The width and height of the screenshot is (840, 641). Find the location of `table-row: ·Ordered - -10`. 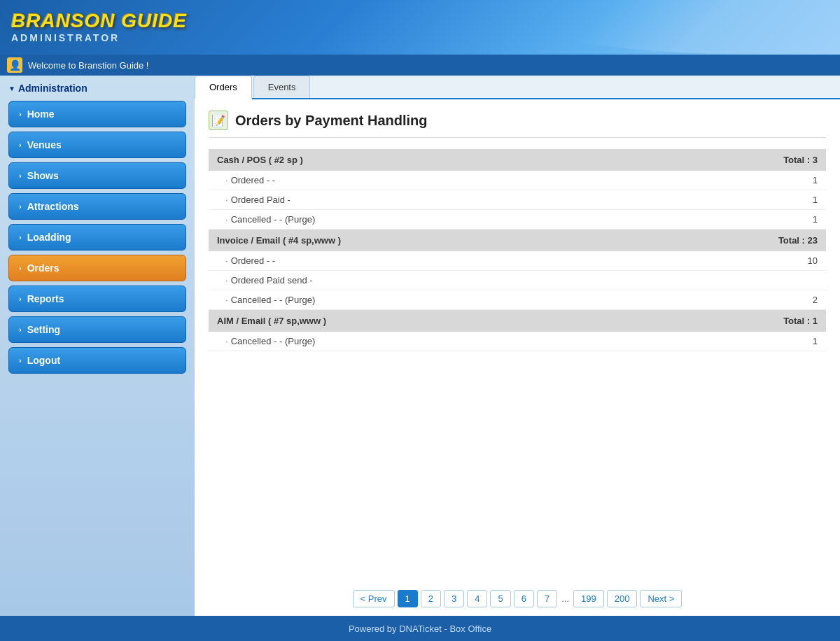

table-row: ·Ordered - -10 is located at coordinates (517, 261).